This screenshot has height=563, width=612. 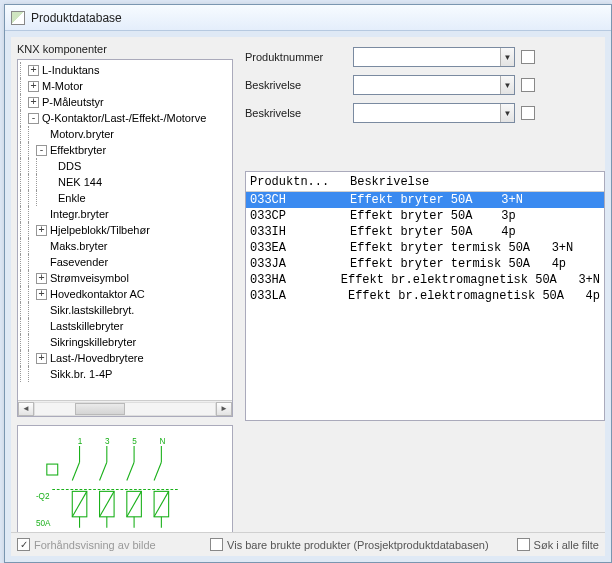 I want to click on tree-item: NEK 144, so click(x=126, y=182).